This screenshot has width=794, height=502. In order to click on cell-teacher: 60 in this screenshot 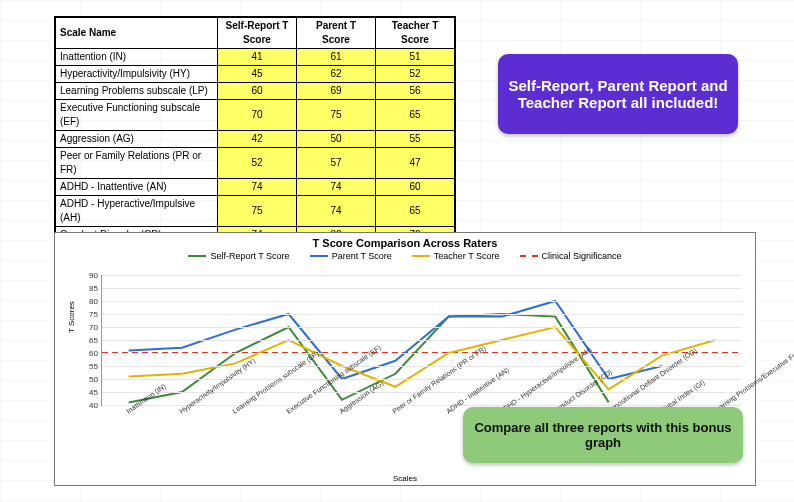, I will do `click(416, 188)`.